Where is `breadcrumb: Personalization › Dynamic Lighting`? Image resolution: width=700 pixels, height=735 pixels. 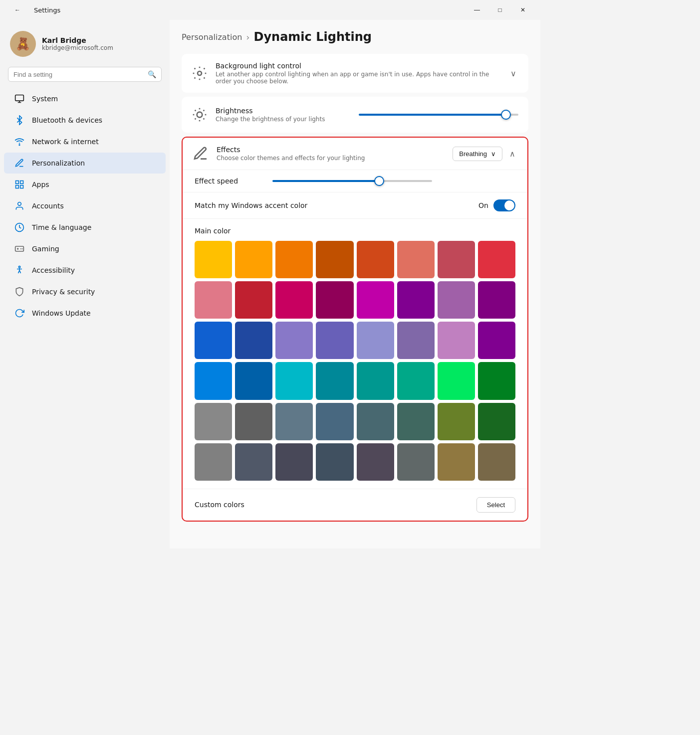
breadcrumb: Personalization › Dynamic Lighting is located at coordinates (355, 37).